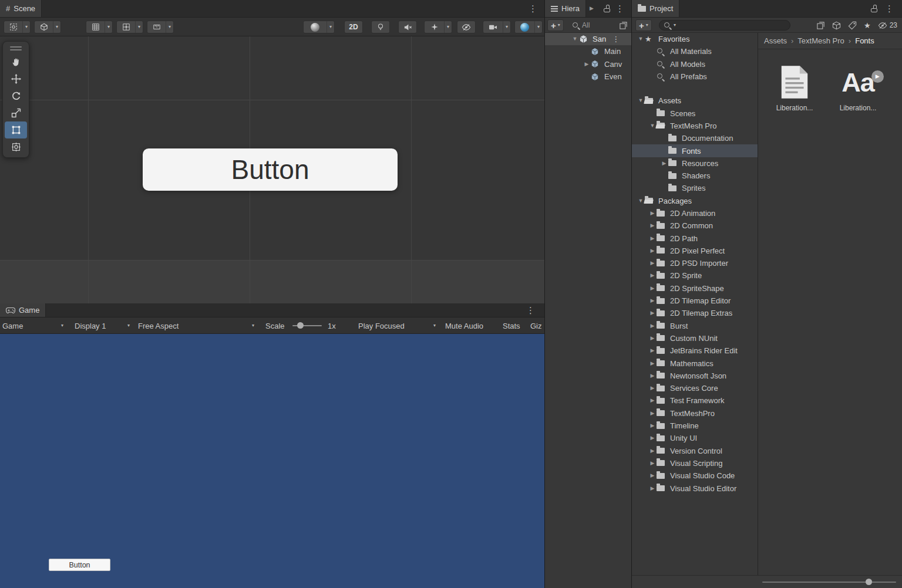  What do you see at coordinates (695, 201) in the screenshot?
I see `tree-item-packages: ▼ Packages` at bounding box center [695, 201].